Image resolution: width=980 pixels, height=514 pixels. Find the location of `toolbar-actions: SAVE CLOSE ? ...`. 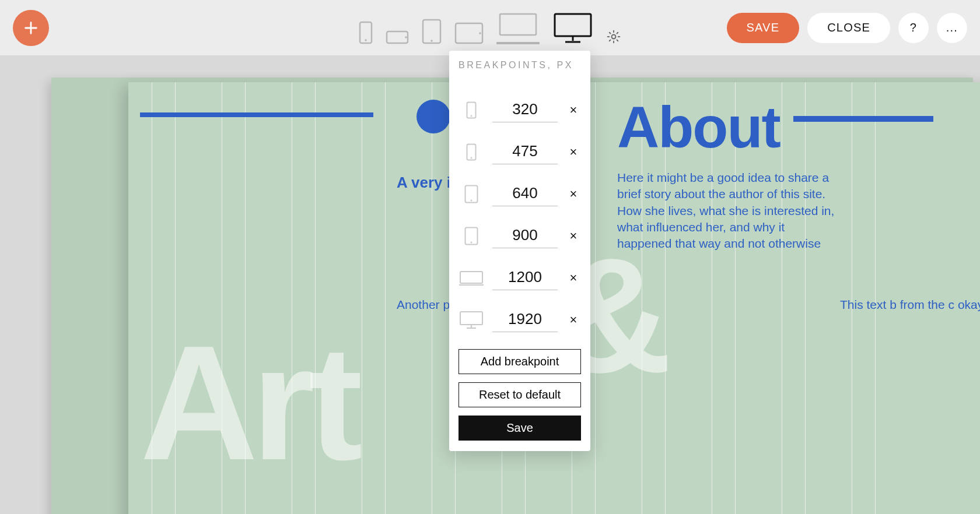

toolbar-actions: SAVE CLOSE ? ... is located at coordinates (847, 28).